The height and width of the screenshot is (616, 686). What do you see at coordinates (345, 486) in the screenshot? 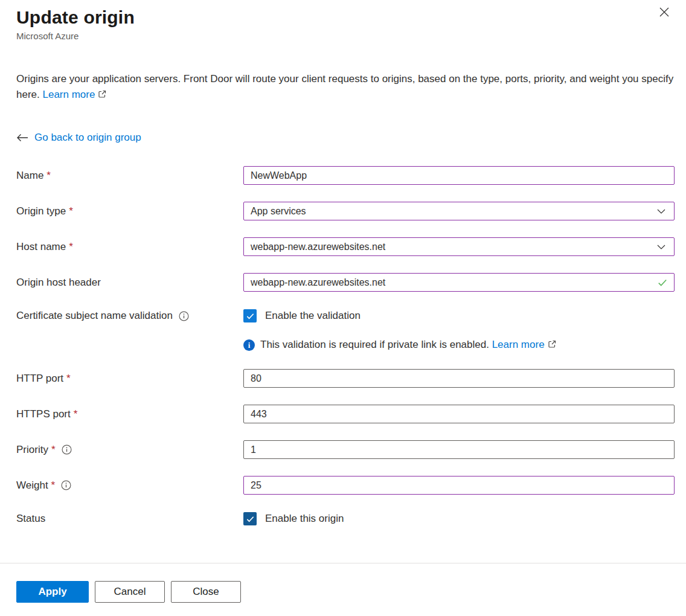
I see `field-row-weight: Weight *` at bounding box center [345, 486].